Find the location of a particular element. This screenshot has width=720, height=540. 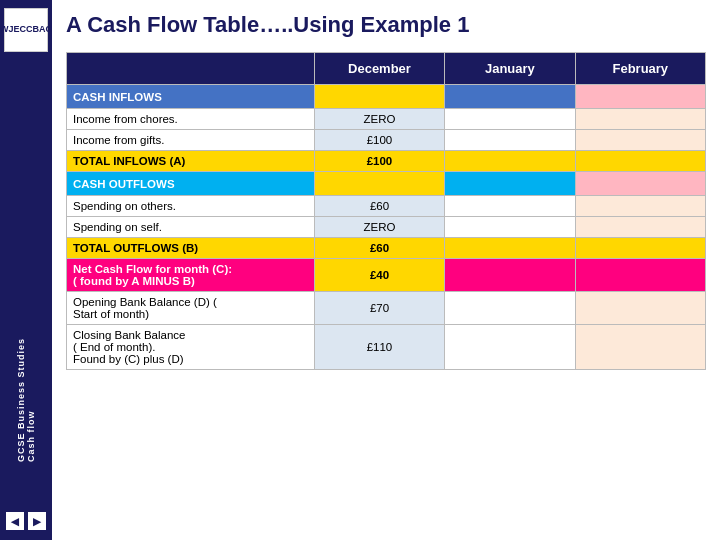

table-row: Net Cash Flow for month (C):( found by A… is located at coordinates (386, 276).